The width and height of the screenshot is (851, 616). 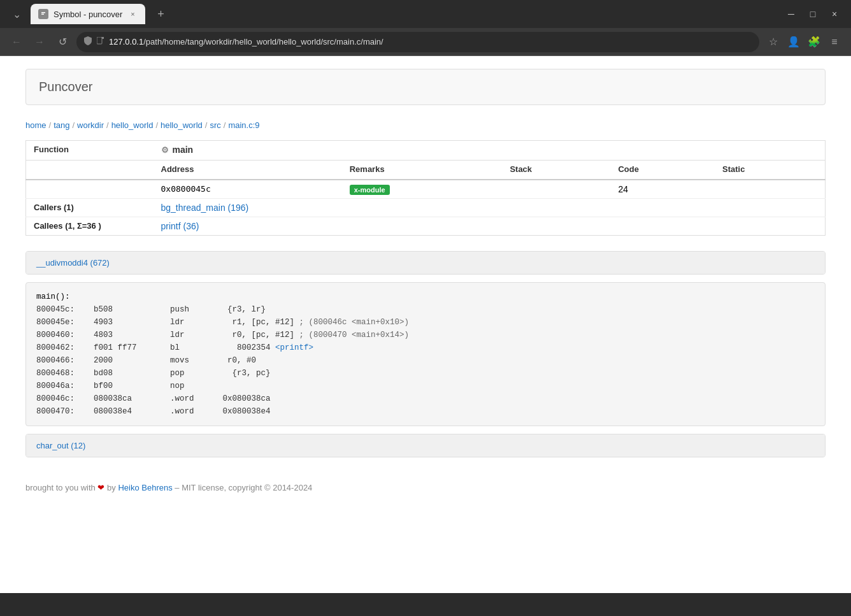 What do you see at coordinates (90, 227) in the screenshot?
I see `callees-label: Callees (1, Σ=36 )` at bounding box center [90, 227].